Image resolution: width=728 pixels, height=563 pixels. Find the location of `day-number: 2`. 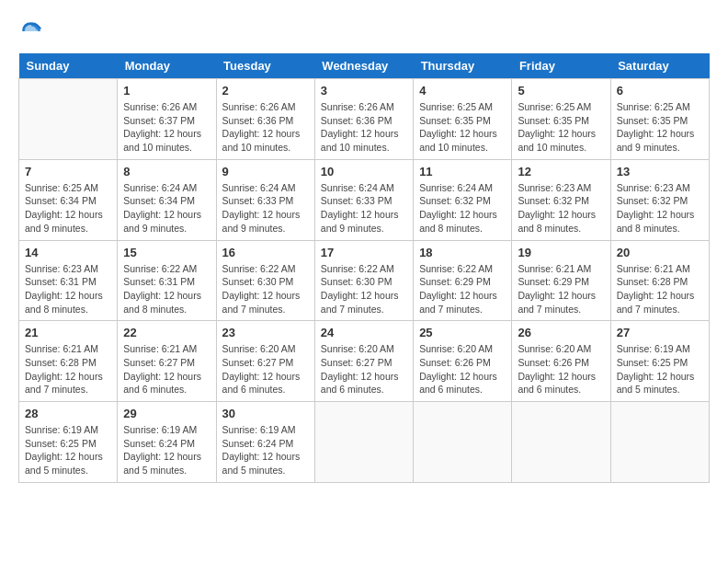

day-number: 2 is located at coordinates (266, 90).